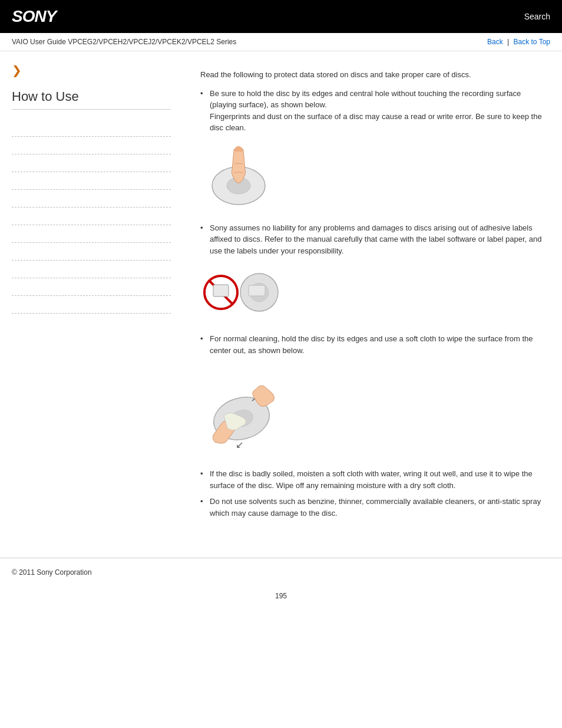 Image resolution: width=562 pixels, height=728 pixels. I want to click on bullet-3-text: For normal cleaning, hold the disc by it…, so click(371, 344).